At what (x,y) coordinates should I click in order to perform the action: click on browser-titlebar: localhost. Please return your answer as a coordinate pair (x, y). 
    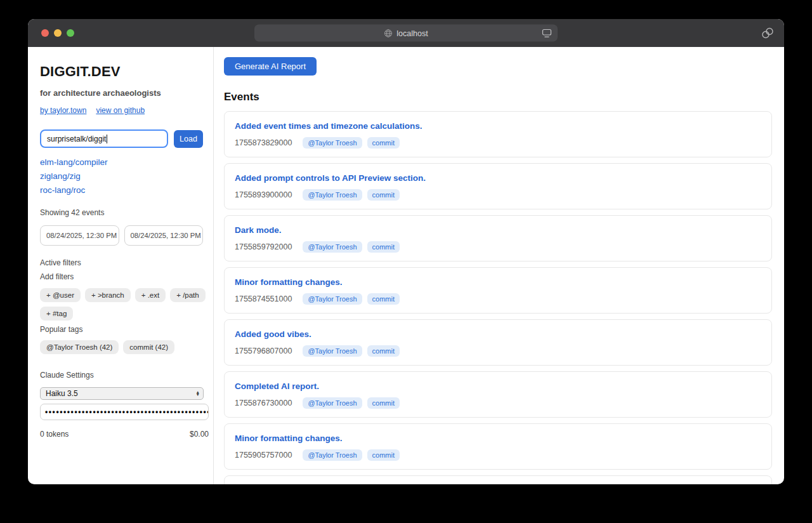
    Looking at the image, I should click on (406, 33).